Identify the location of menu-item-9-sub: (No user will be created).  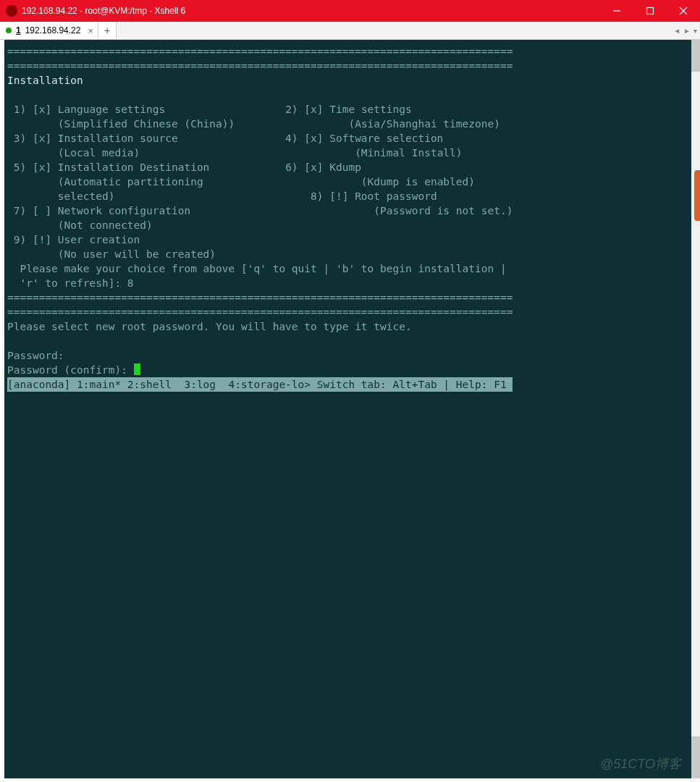
(111, 254).